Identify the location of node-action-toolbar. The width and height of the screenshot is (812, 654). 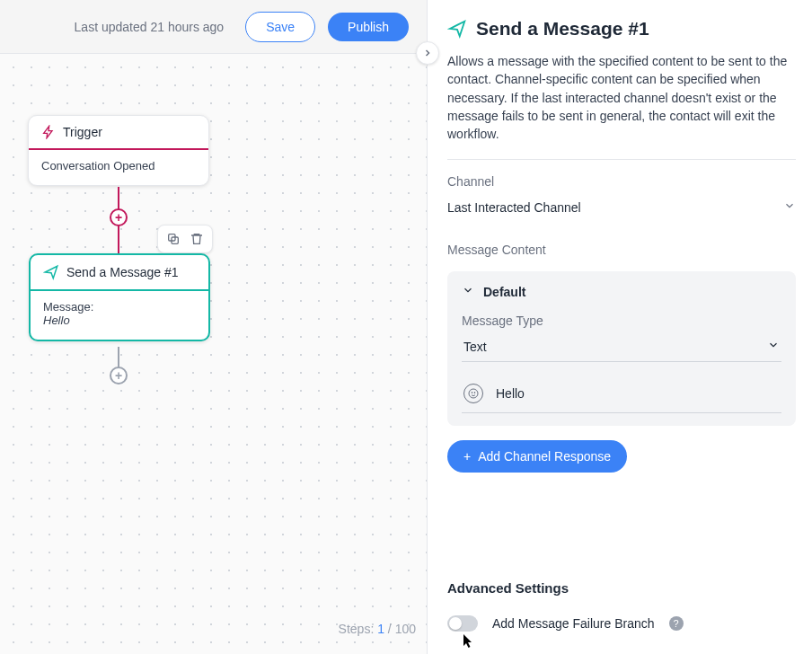
(185, 239).